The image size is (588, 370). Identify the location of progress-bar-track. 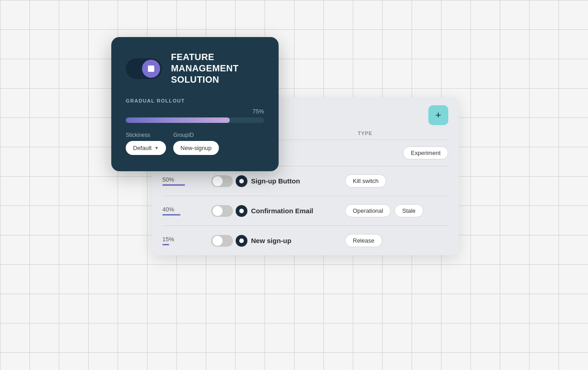
(195, 120).